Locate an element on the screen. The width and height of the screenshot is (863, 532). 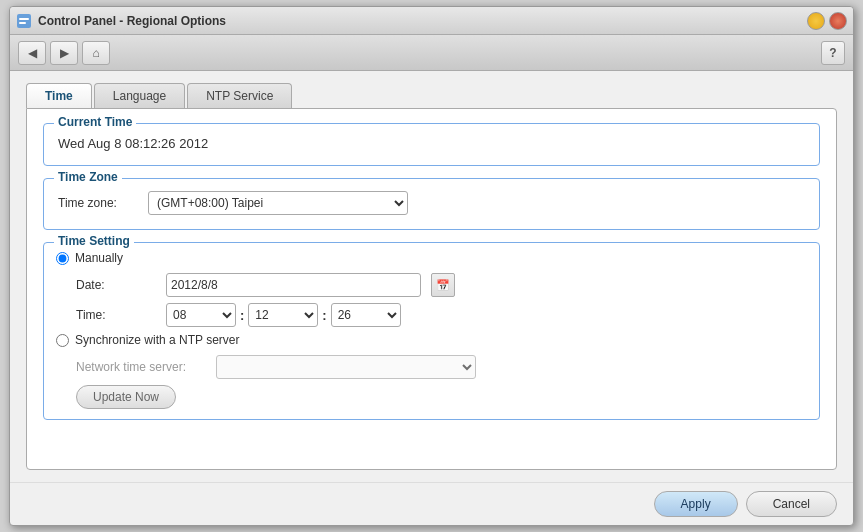
forward-button: ▶ is located at coordinates (64, 53).